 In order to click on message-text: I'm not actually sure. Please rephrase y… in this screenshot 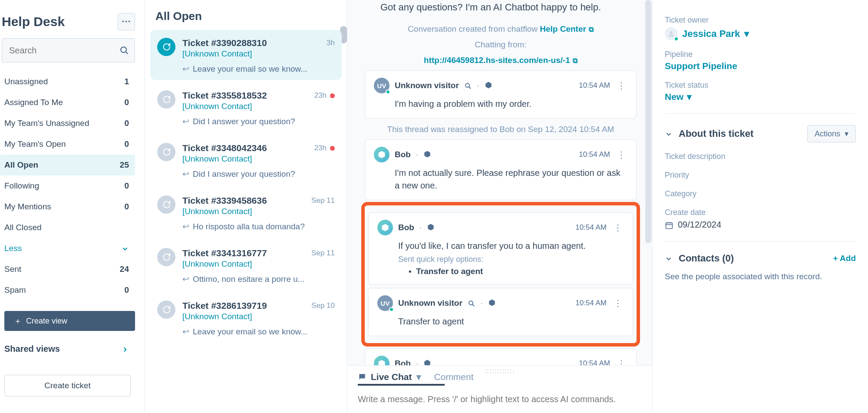, I will do `click(511, 179)`.